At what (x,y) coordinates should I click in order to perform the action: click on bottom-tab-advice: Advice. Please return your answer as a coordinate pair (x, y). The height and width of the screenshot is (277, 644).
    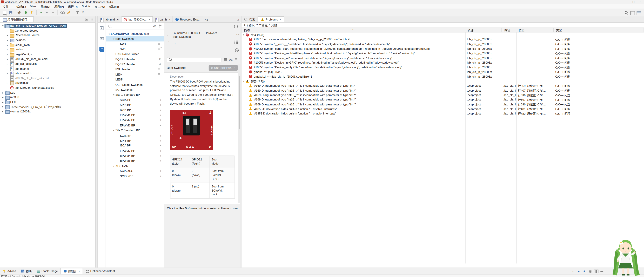
    Looking at the image, I should click on (9, 271).